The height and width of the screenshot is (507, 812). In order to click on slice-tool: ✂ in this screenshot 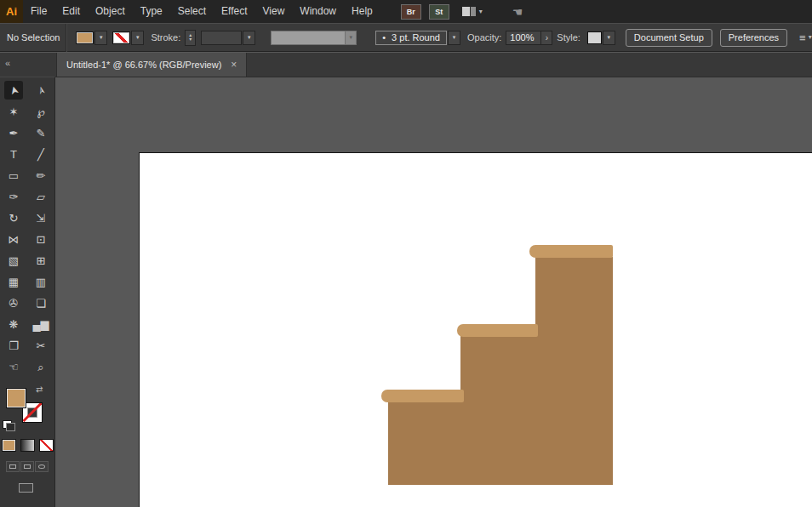, I will do `click(41, 345)`.